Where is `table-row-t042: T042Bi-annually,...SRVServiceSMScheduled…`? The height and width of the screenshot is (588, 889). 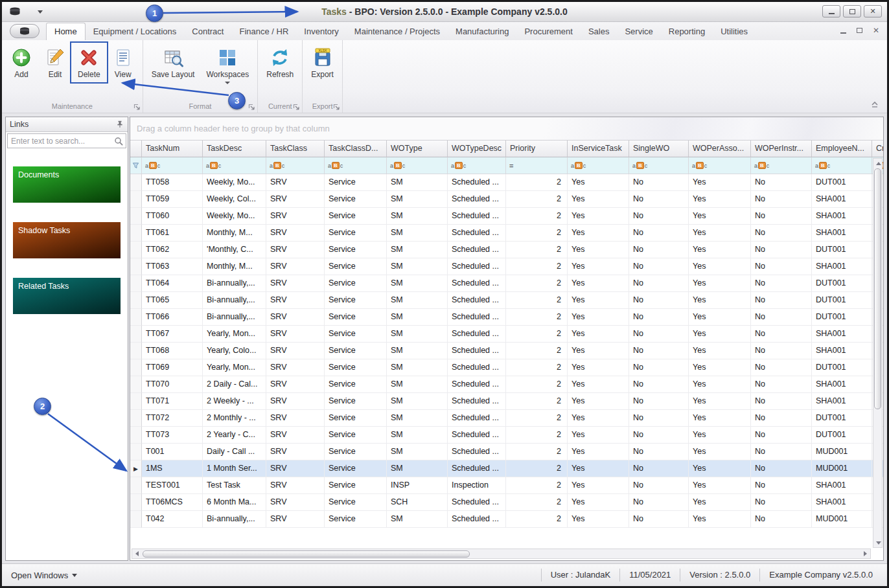
table-row-t042: T042Bi-annually,...SRVServiceSMScheduled… is located at coordinates (507, 519).